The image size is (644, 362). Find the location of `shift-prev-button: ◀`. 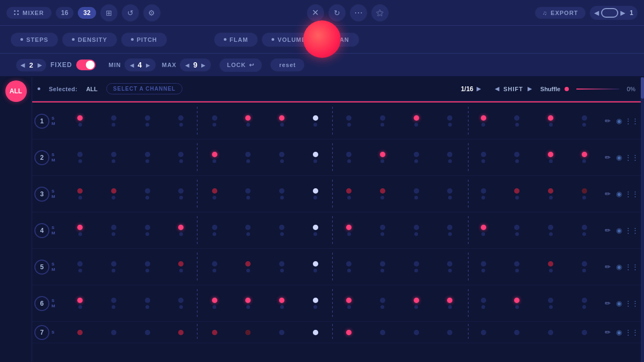

shift-prev-button: ◀ is located at coordinates (497, 89).